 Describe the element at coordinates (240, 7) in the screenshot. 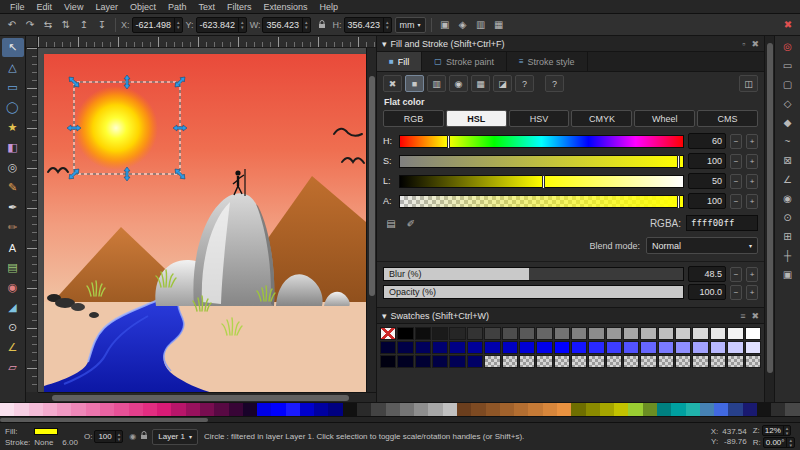

I see `menu-item: Filters` at that location.